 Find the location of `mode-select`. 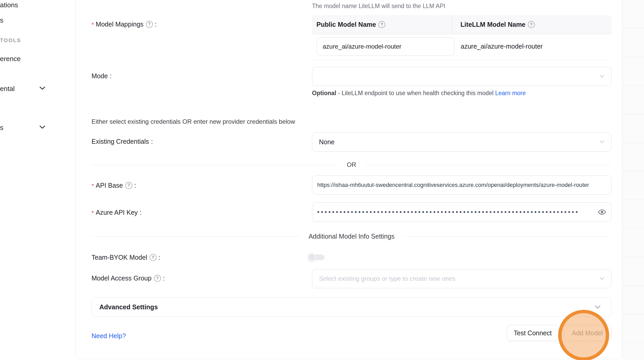

mode-select is located at coordinates (462, 76).